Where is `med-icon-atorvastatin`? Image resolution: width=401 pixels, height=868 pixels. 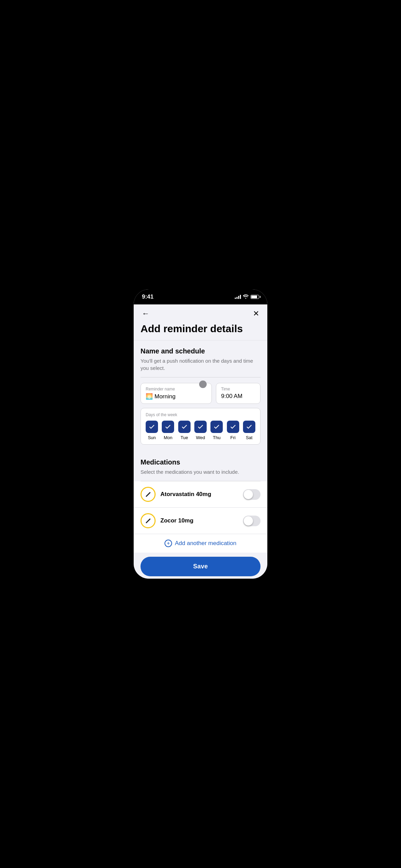 med-icon-atorvastatin is located at coordinates (148, 494).